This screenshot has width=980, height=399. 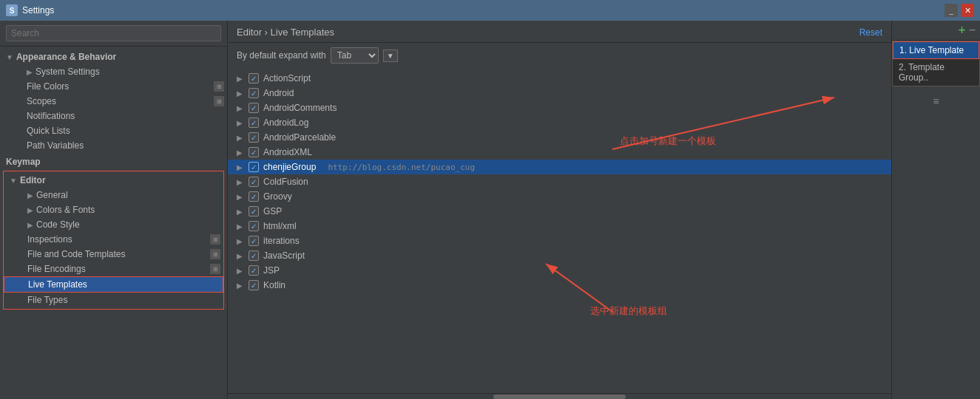 I want to click on list-item: ▶ ✓ JavaScript, so click(x=559, y=256).